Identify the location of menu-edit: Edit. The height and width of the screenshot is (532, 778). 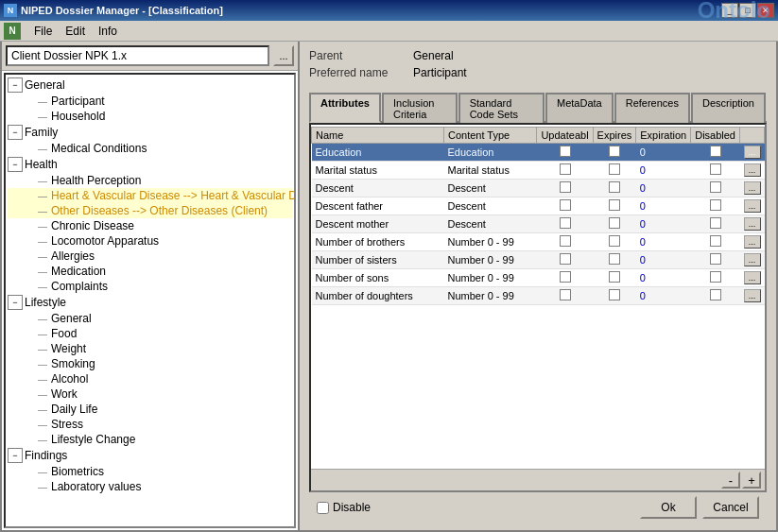
(76, 31).